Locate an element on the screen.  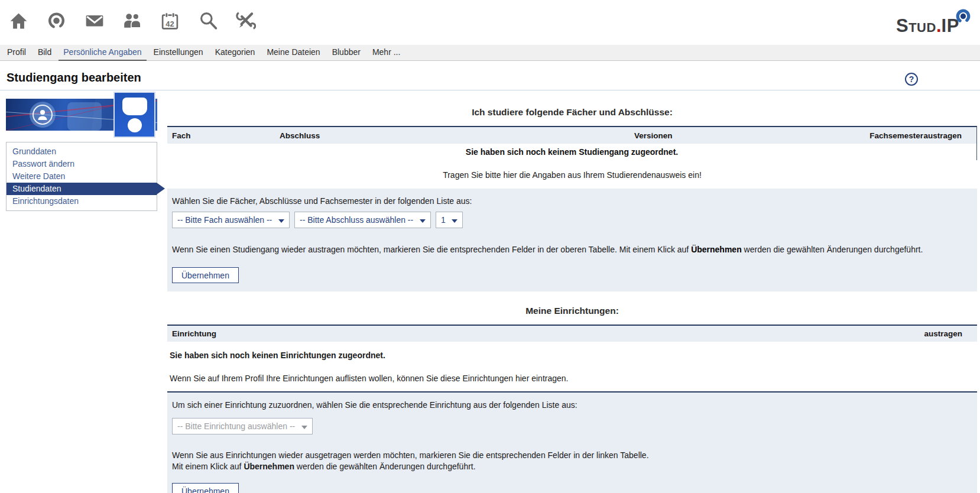
courses-button is located at coordinates (57, 21).